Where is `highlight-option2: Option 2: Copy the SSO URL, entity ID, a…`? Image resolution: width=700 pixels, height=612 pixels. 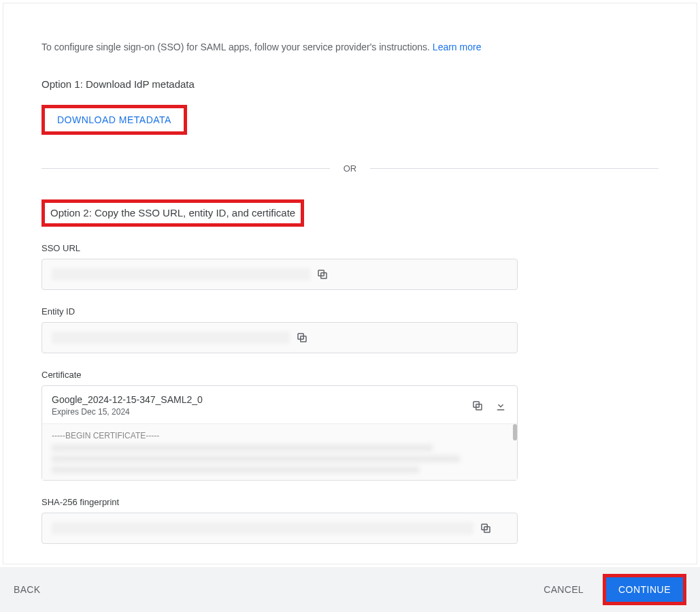
highlight-option2: Option 2: Copy the SSO URL, entity ID, a… is located at coordinates (173, 213).